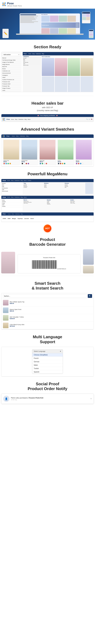 The image size is (95, 644). I want to click on barcode-content: Trousers Ponte Knit, so click(47, 262).